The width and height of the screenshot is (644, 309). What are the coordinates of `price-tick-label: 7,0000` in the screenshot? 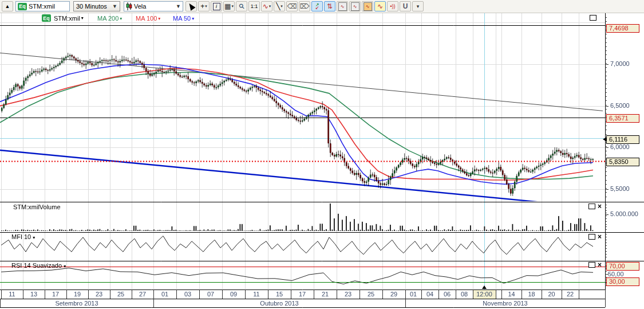 It's located at (620, 64).